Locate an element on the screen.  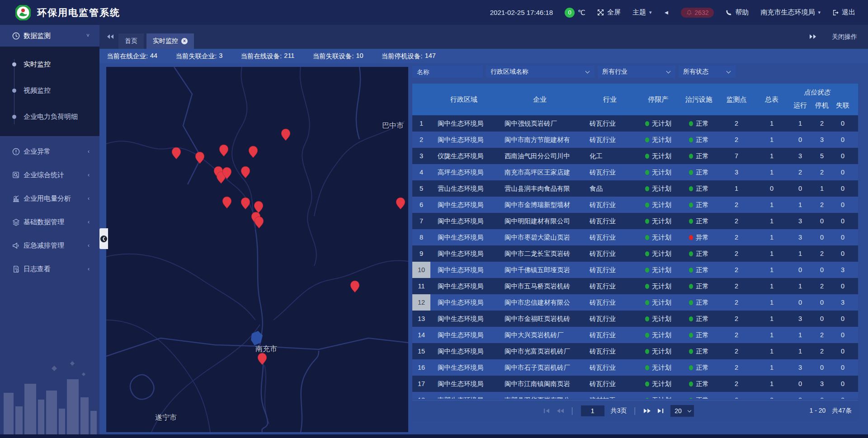
col-stop-limit: 停限产 is located at coordinates (658, 99).